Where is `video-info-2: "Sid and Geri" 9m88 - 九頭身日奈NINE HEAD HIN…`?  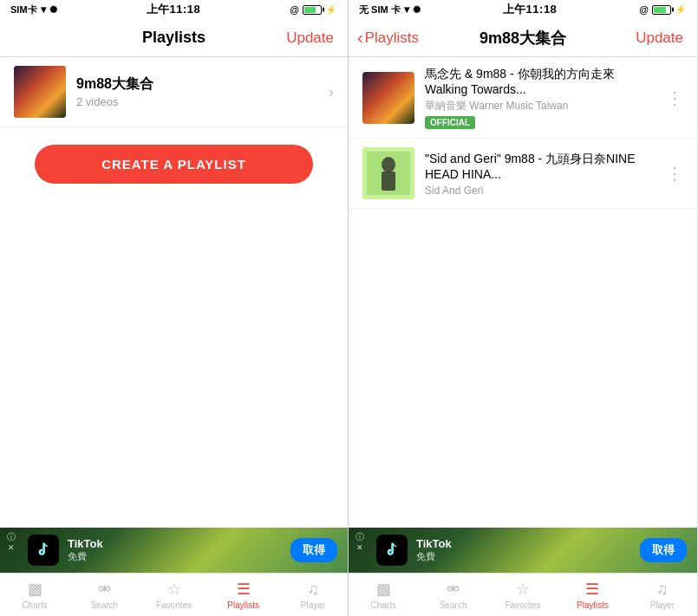 video-info-2: "Sid and Geri" 9m88 - 九頭身日奈NINE HEAD HIN… is located at coordinates (540, 173).